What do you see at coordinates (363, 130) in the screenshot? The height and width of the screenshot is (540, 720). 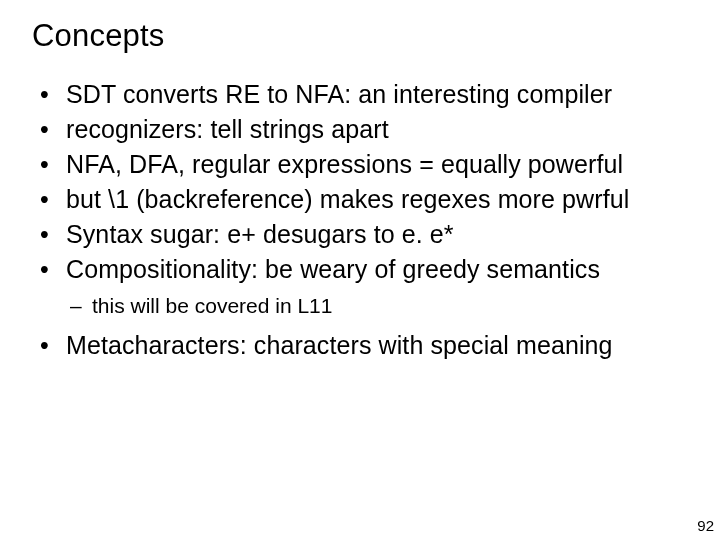 I see `bullet-item: recognizers: tell strings apart` at bounding box center [363, 130].